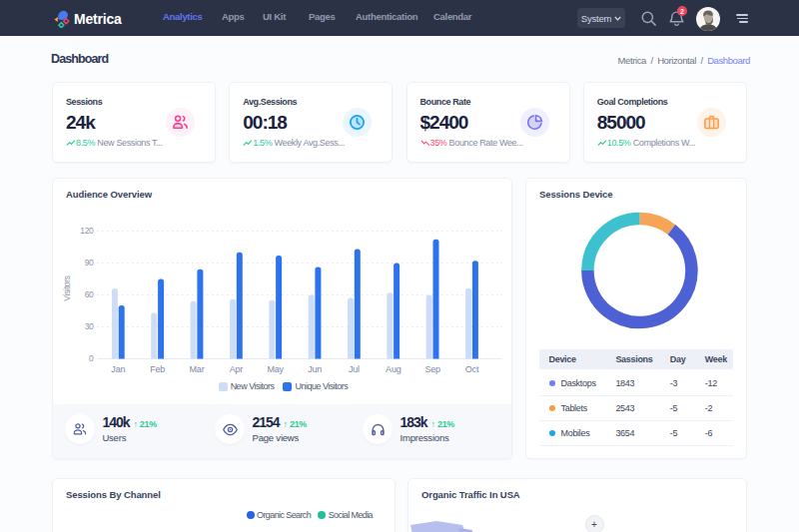  Describe the element at coordinates (354, 369) in the screenshot. I see `svg-text: Jul` at that location.